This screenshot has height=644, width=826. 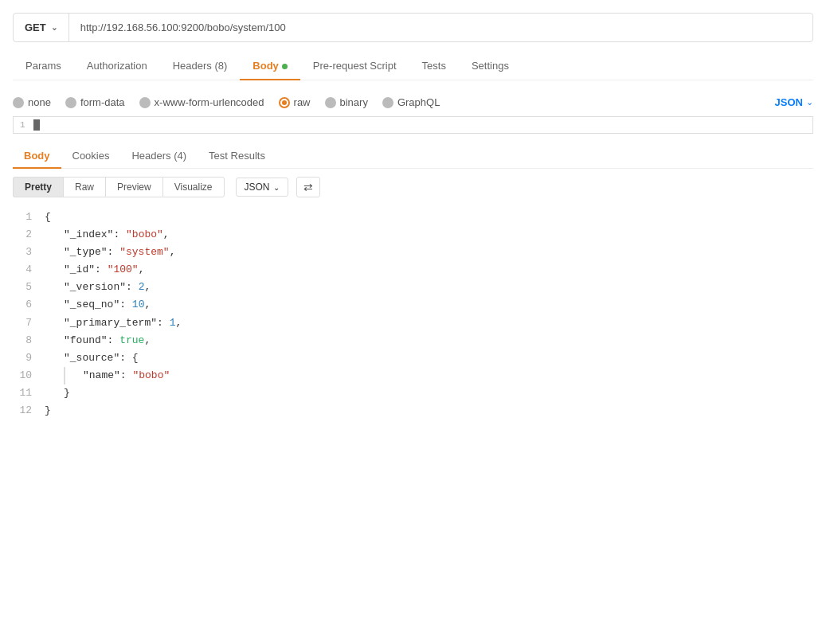 I want to click on radio-none: none, so click(x=32, y=102).